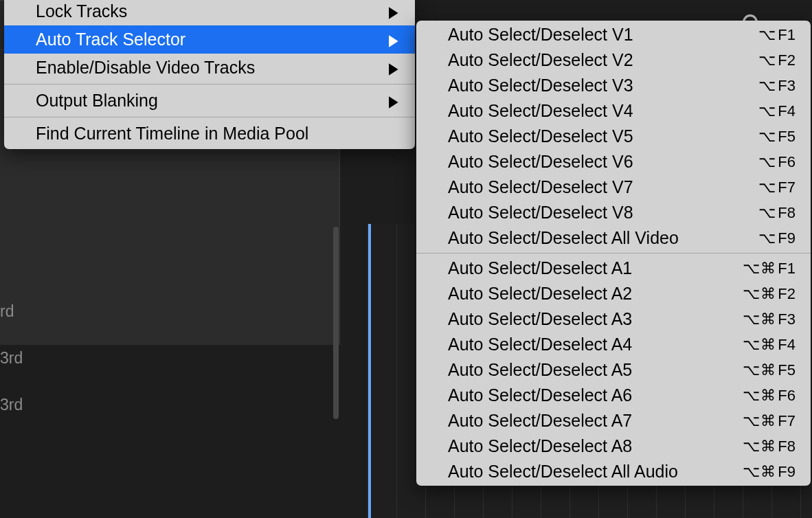 The width and height of the screenshot is (812, 518). Describe the element at coordinates (111, 40) in the screenshot. I see `menu-item-label: Auto Track Selector` at that location.